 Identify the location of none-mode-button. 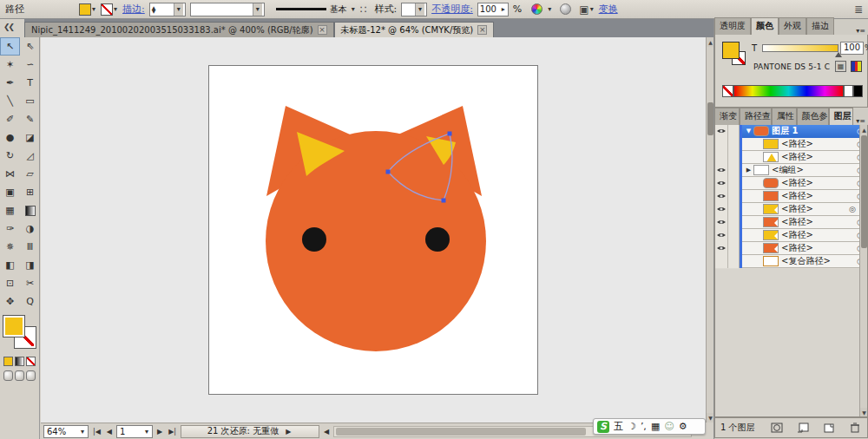
(31, 361).